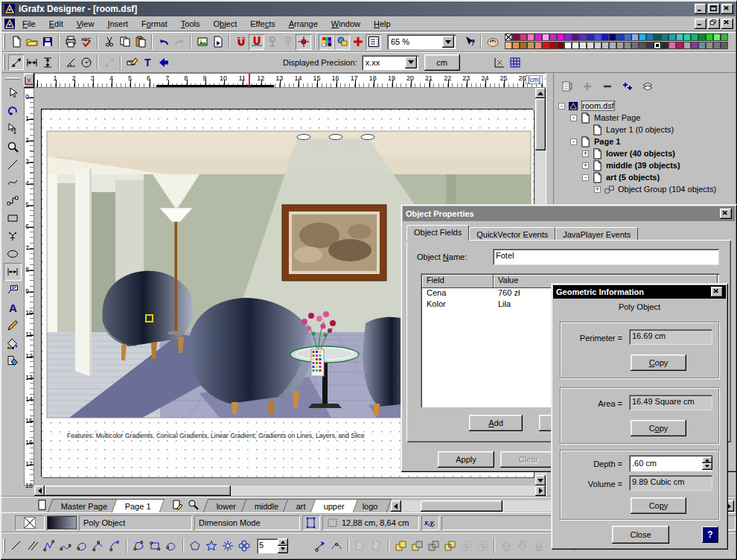 This screenshot has width=737, height=560. Describe the element at coordinates (493, 42) in the screenshot. I see `color-palette-button` at that location.